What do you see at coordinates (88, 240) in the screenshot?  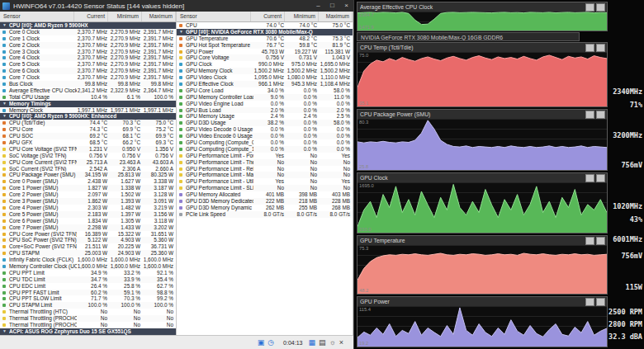 I see `sensor-row: CPU SoC Power (SVI2 TFN)5.122 W4.903 W5.…` at bounding box center [88, 240].